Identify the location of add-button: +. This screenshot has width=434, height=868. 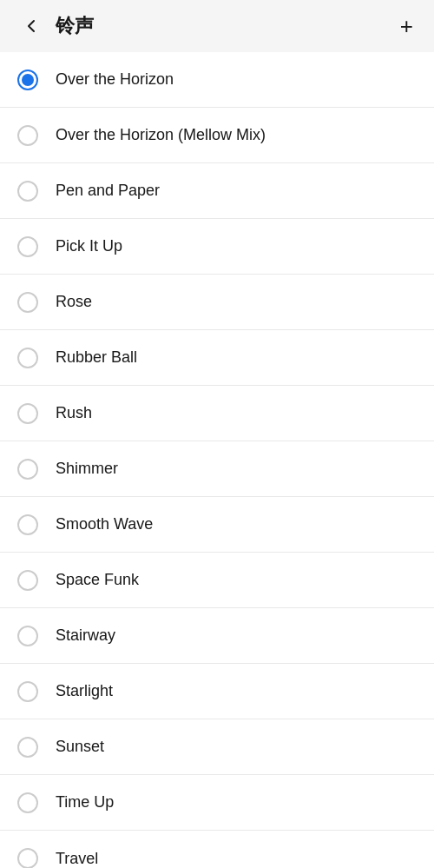
(406, 26).